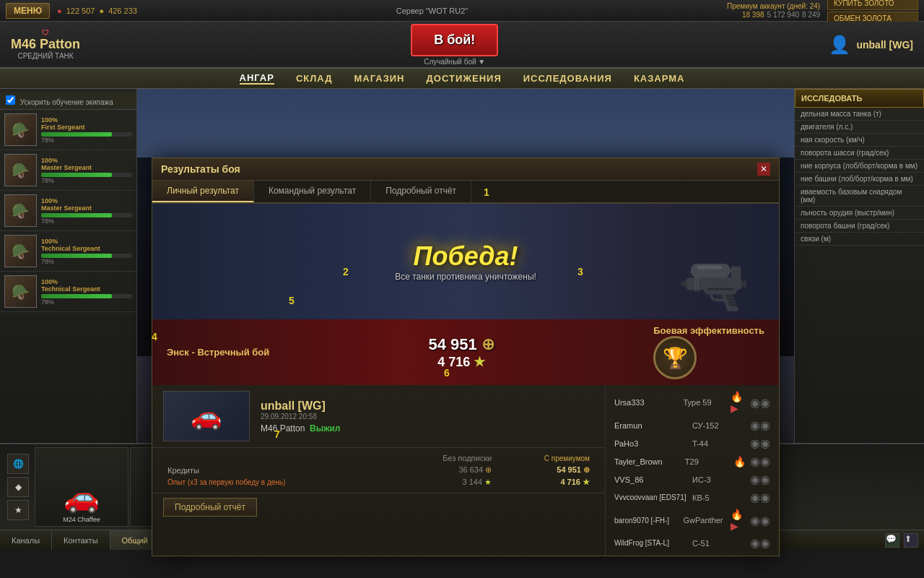  I want to click on xp-amount: 4 716 ★, so click(462, 362).